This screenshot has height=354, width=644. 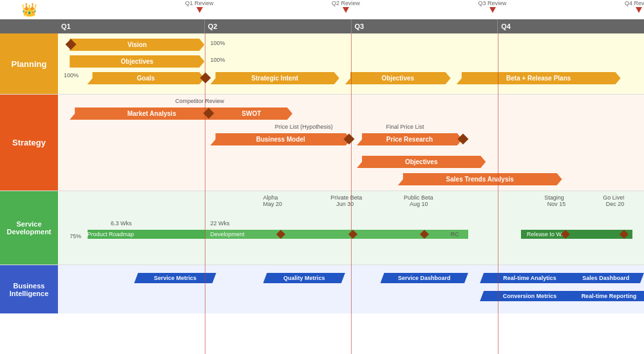 What do you see at coordinates (200, 6) in the screenshot?
I see `q1-review-marker: Q1 Review` at bounding box center [200, 6].